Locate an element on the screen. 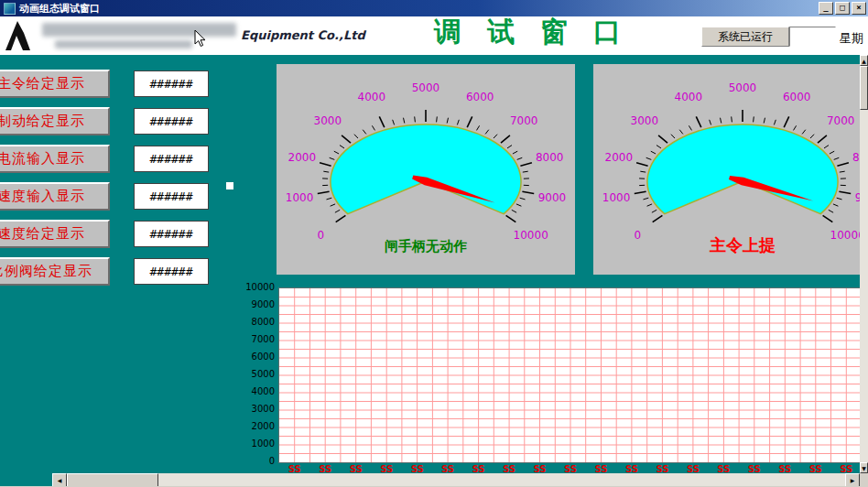 The height and width of the screenshot is (487, 868). scroll-up-arrow-icon: ▲ is located at coordinates (864, 60).